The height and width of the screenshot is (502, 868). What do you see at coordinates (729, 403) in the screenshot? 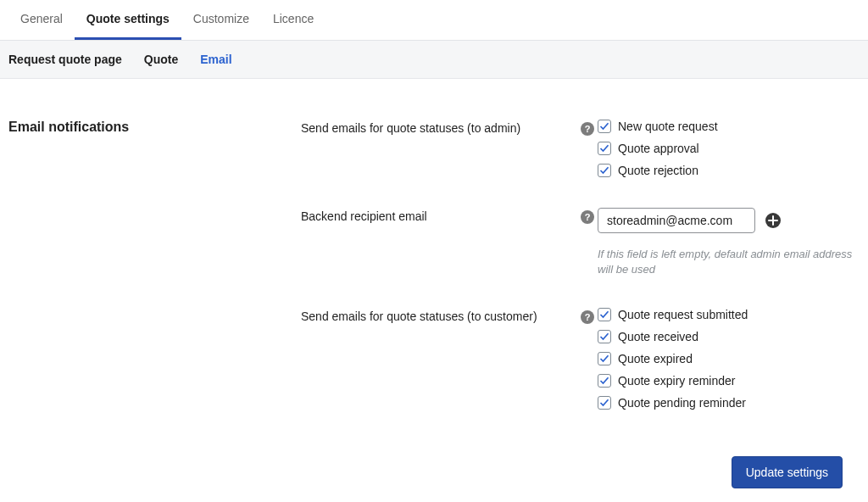
I see `checkbox-pending-reminder: Quote pending reminder` at bounding box center [729, 403].